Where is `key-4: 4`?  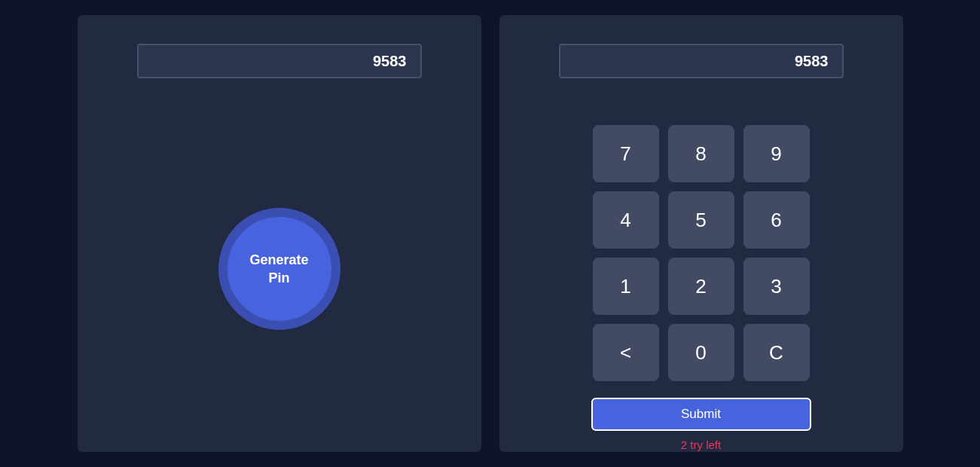 key-4: 4 is located at coordinates (626, 220).